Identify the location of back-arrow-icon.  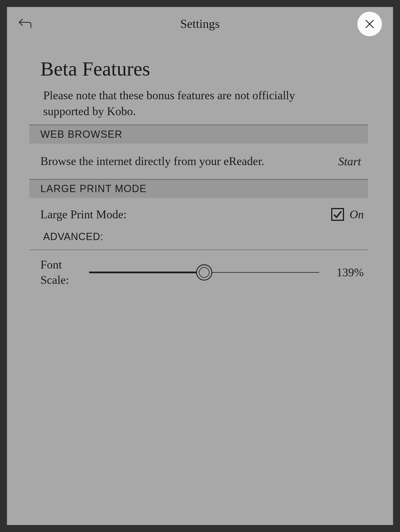
(25, 23).